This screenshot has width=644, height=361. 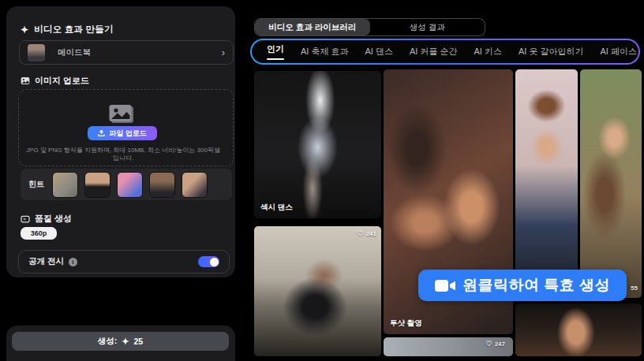 I want to click on like-count-value: 241, so click(x=371, y=233).